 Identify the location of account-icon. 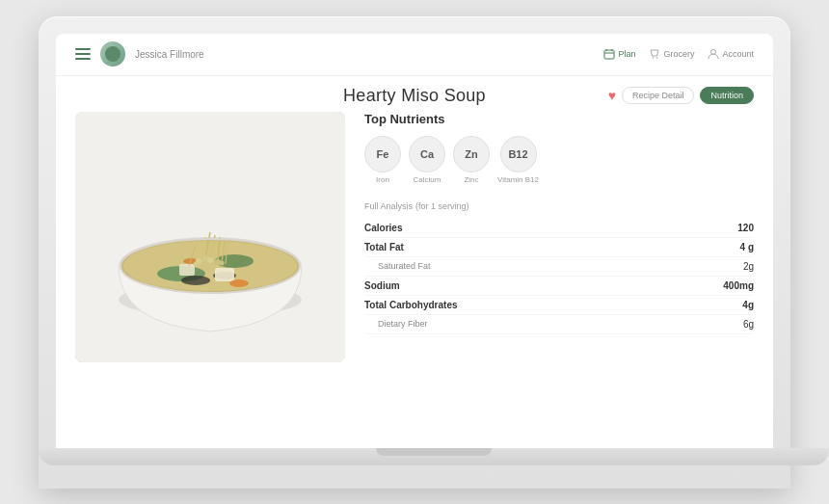
(713, 54).